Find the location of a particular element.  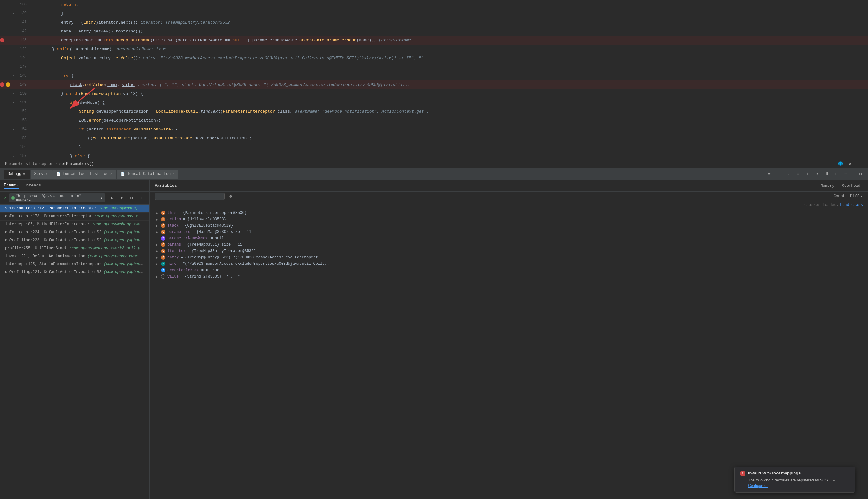

var-value: {TreeMap$Entry@3533} "('/u0023_memberAcc… is located at coordinates (255, 258).